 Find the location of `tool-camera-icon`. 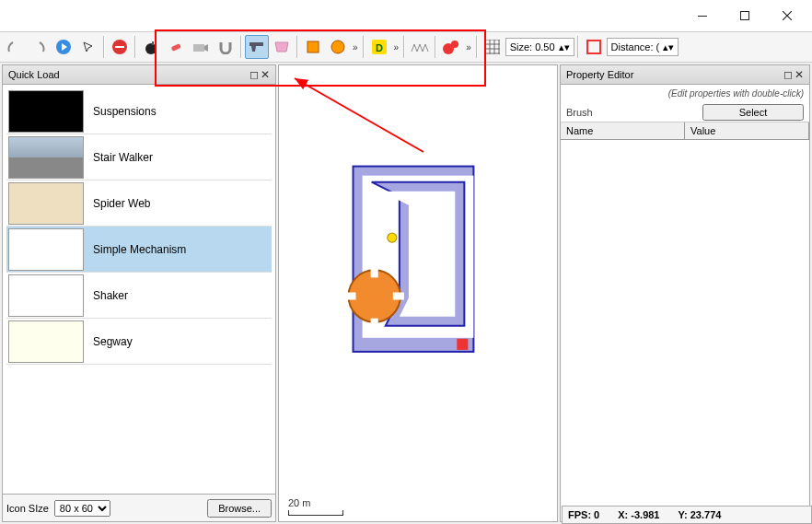

tool-camera-icon is located at coordinates (201, 47).